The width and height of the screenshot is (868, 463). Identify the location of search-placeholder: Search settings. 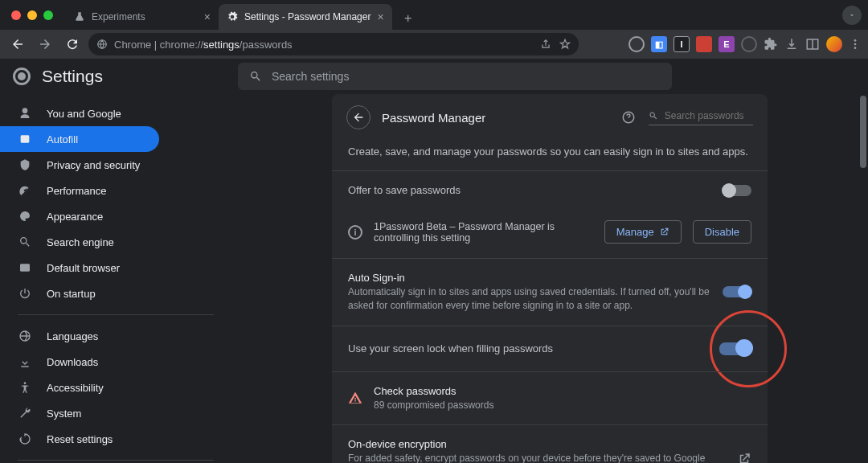
(310, 76).